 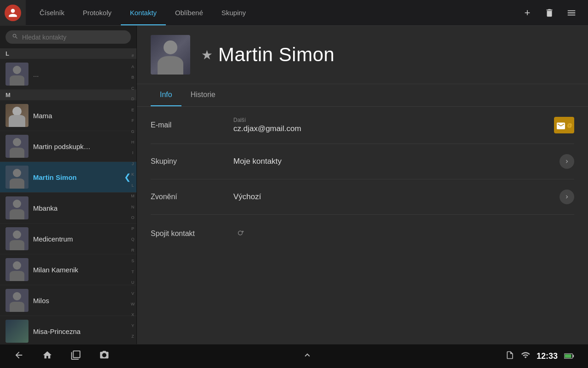 I want to click on section-header-l: L, so click(x=68, y=53).